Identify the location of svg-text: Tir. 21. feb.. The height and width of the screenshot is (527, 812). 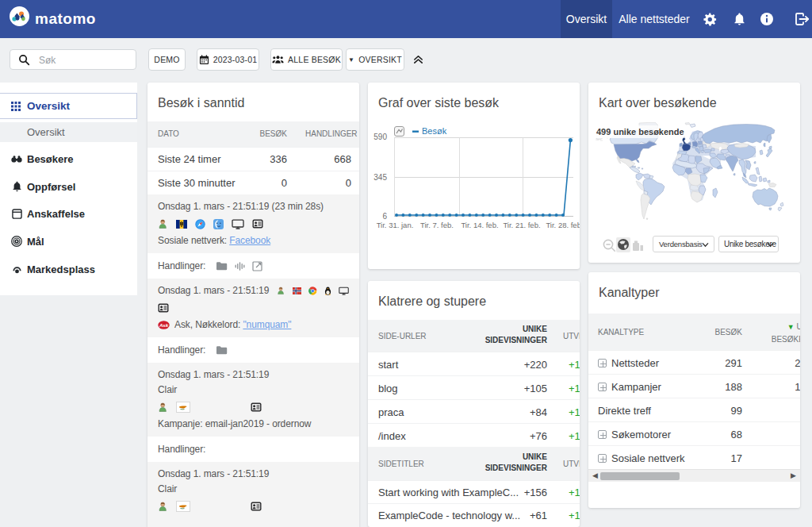
(522, 225).